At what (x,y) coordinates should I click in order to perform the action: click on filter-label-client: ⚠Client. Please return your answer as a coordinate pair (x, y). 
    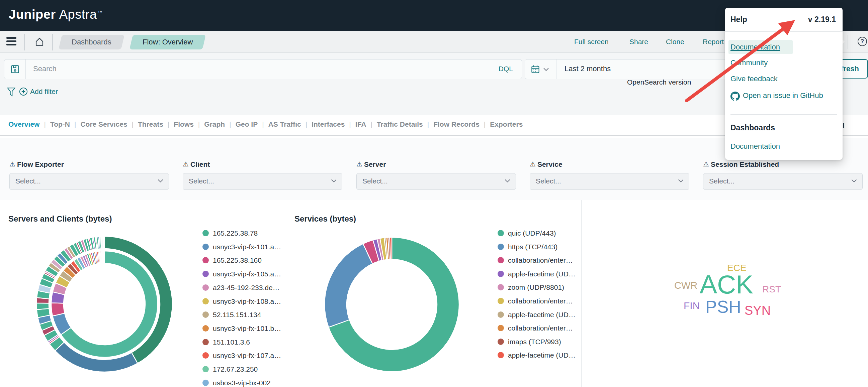
    Looking at the image, I should click on (262, 166).